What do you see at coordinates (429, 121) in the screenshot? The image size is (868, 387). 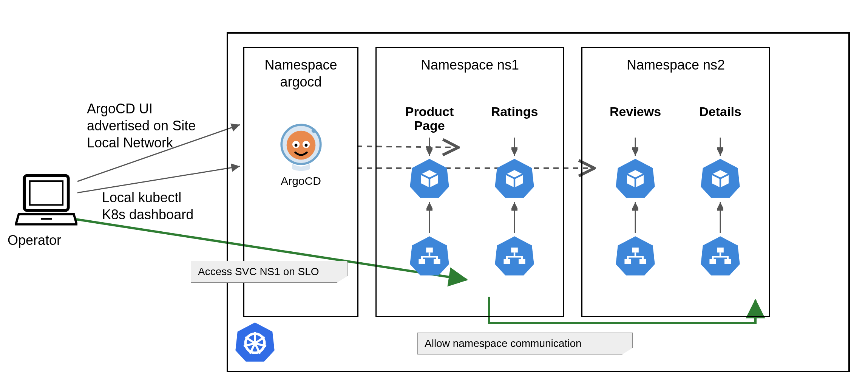 I see `ns1-productpage-label: Product Page` at bounding box center [429, 121].